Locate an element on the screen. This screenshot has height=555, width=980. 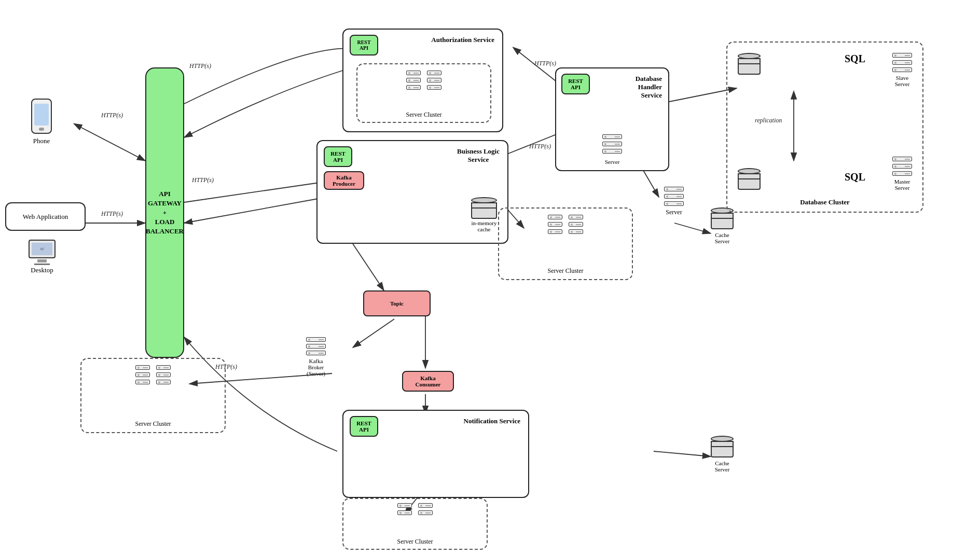
web-application-box: Web Application is located at coordinates (46, 217).